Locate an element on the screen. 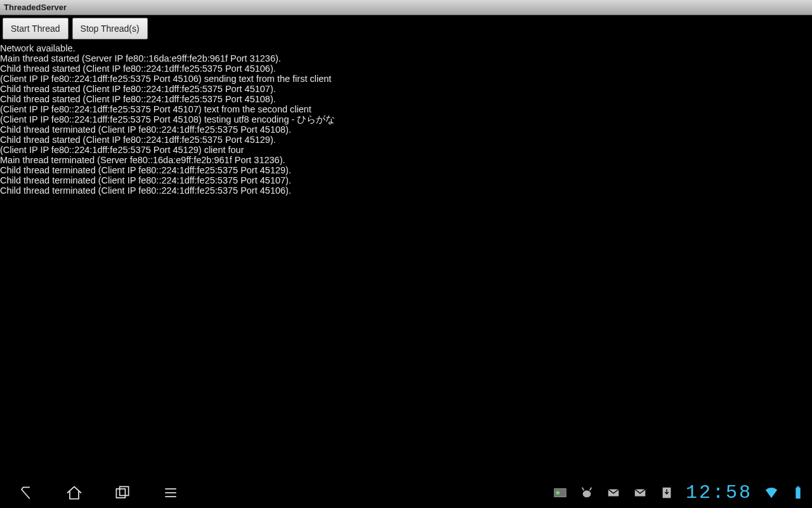 The height and width of the screenshot is (508, 812). battery-icon is located at coordinates (798, 493).